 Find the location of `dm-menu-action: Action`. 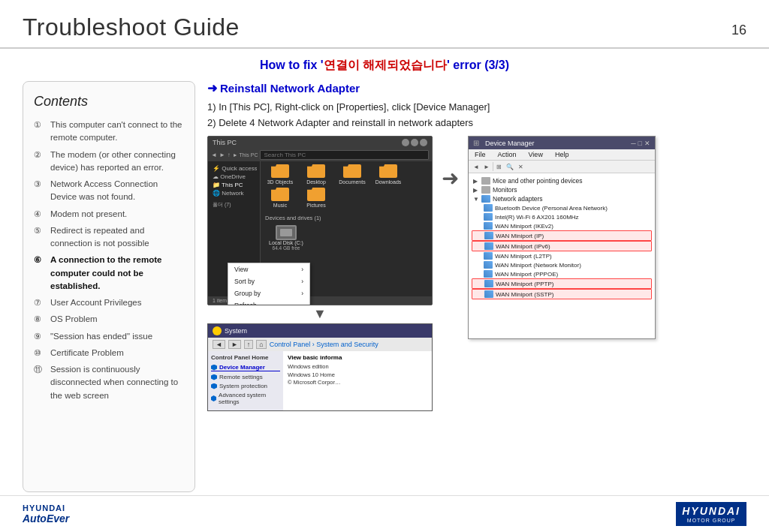

dm-menu-action: Action is located at coordinates (508, 155).